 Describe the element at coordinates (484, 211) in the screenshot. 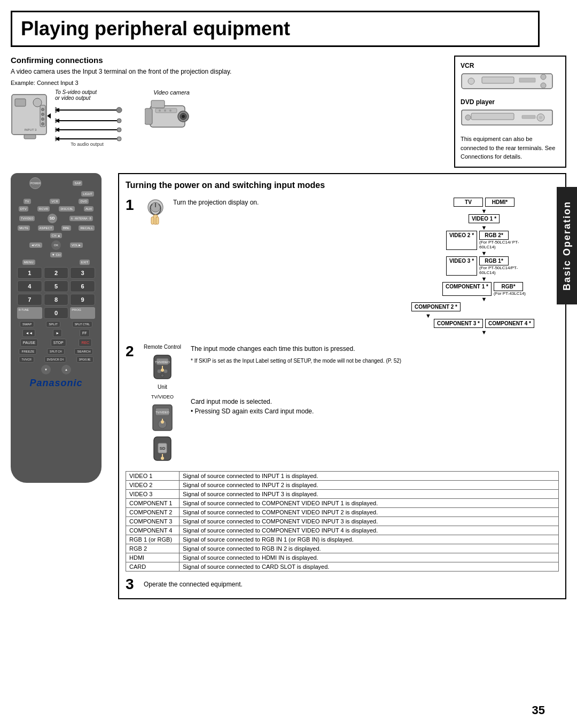

I see `flow-arrow1: ▼` at that location.